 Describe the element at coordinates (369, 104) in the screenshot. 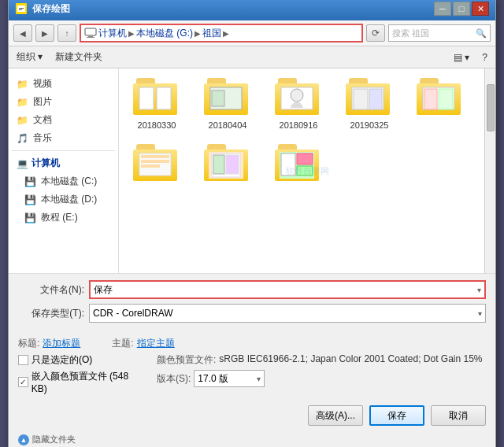

I see `folder-item-3: 20190325` at that location.